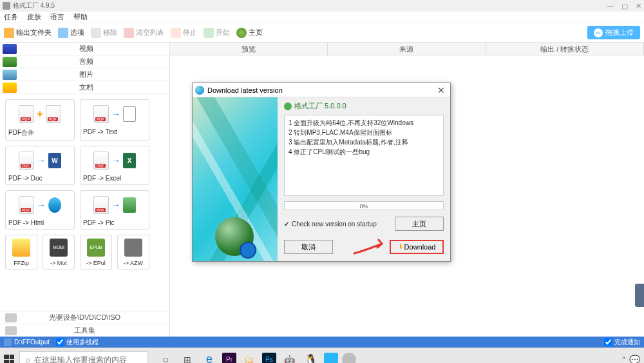 The height and width of the screenshot is (363, 644). What do you see at coordinates (115, 120) in the screenshot?
I see `pdf-to-text-item: → PDF -> Text` at bounding box center [115, 120].